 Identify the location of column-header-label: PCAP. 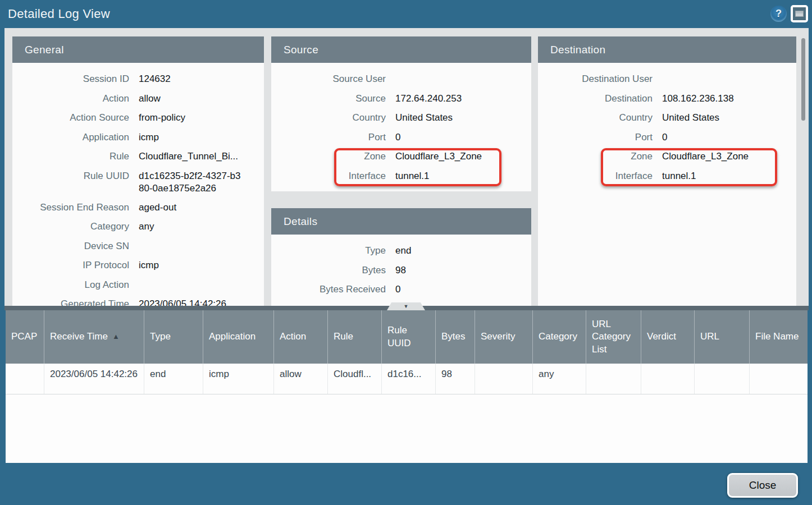
(24, 337).